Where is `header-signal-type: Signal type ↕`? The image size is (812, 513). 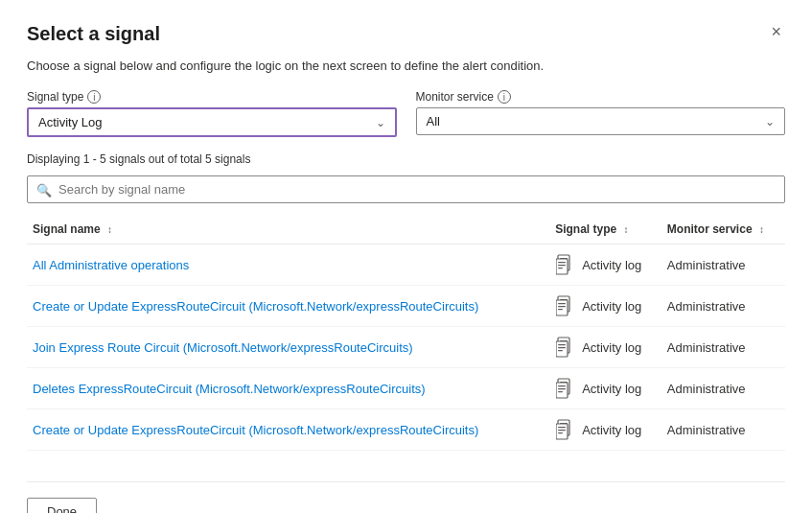 header-signal-type: Signal type ↕ is located at coordinates (606, 230).